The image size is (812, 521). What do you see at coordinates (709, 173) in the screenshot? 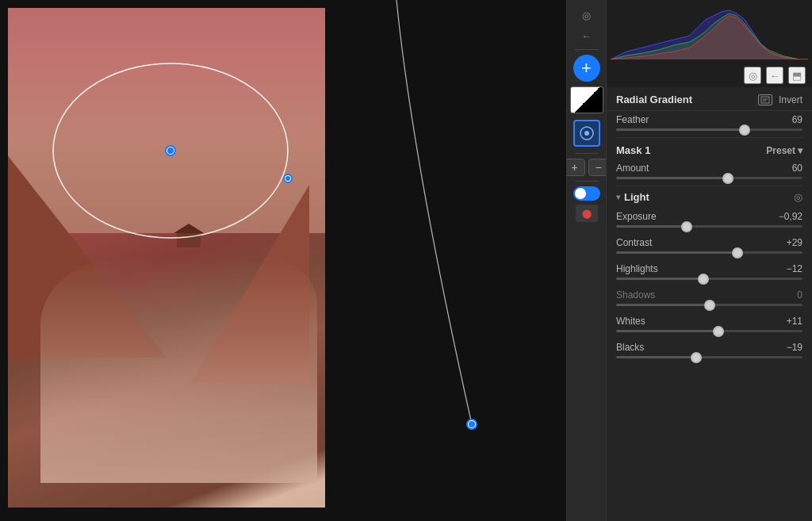
I see `amount-slider-row: Amount 60` at bounding box center [709, 173].